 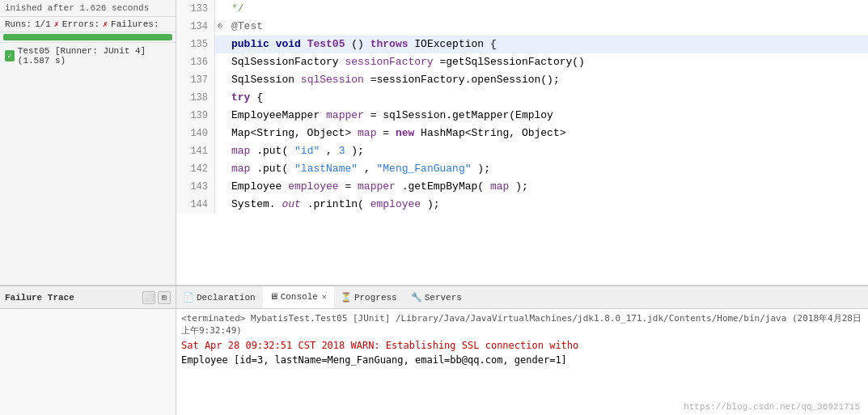 I want to click on failure-trace-icon-1: ⬜, so click(x=149, y=298).